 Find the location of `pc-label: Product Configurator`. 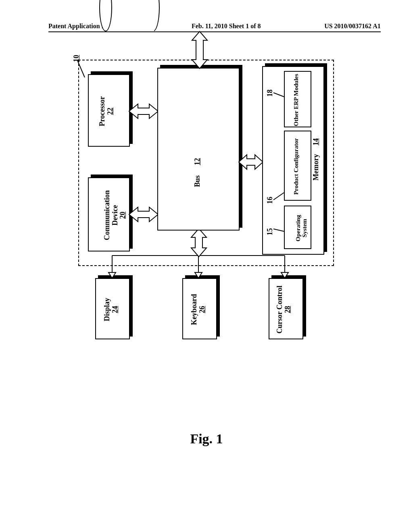

pc-label: Product Configurator is located at coordinates (296, 166).